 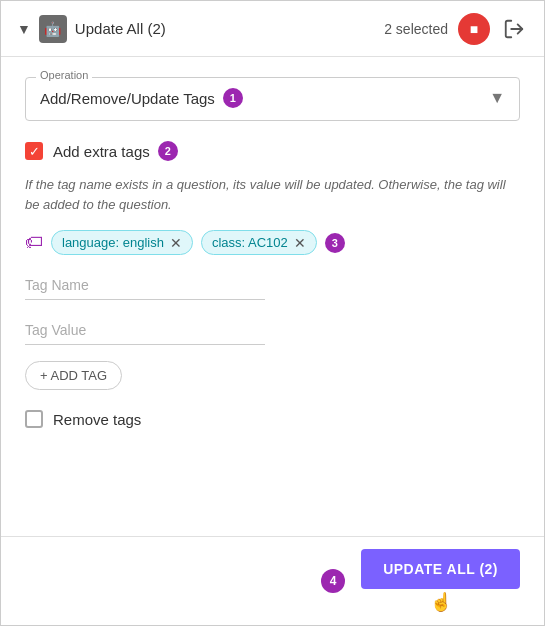 What do you see at coordinates (272, 29) in the screenshot?
I see `header: ▼ 🤖 Update All (2) 2 selected ■` at bounding box center [272, 29].